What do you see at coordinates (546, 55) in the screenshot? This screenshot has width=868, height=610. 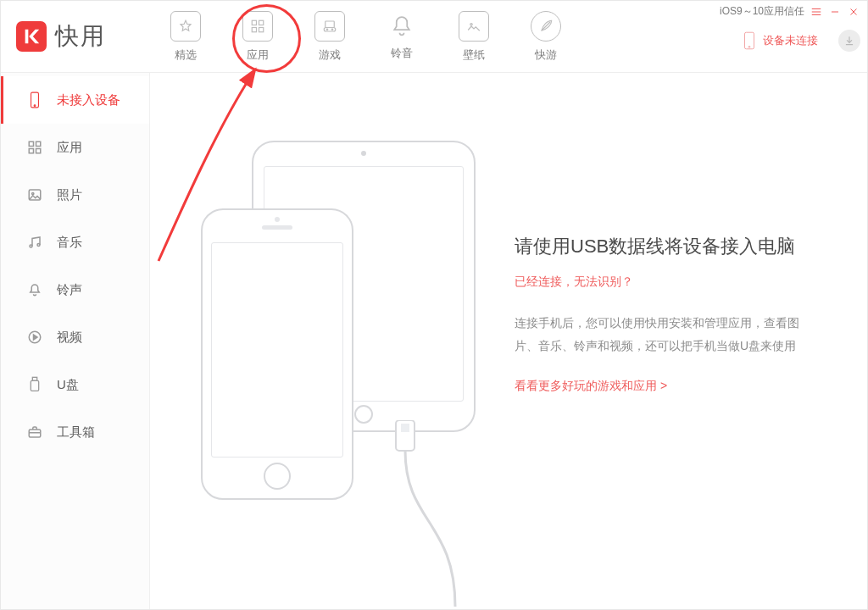 I see `tab-label: 快游` at bounding box center [546, 55].